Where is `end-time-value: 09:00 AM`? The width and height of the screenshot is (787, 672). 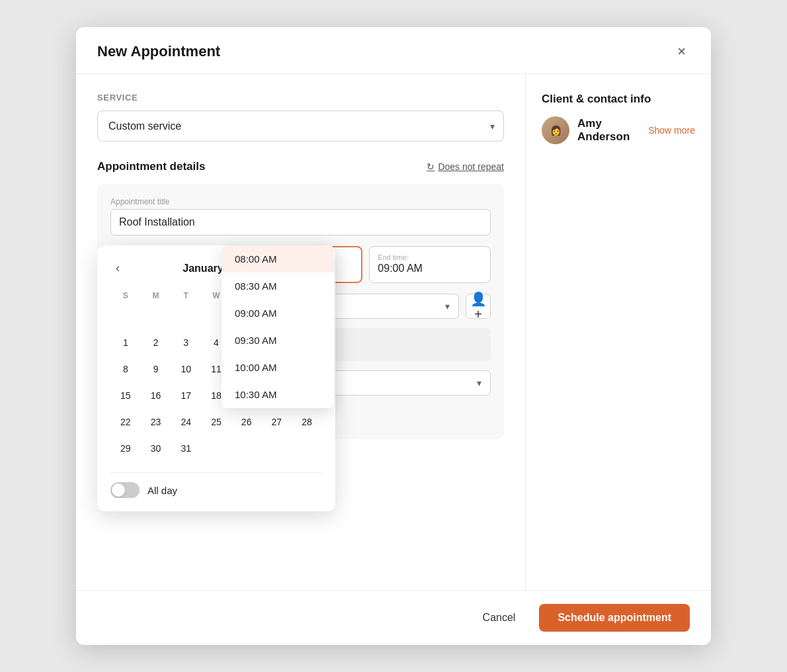
end-time-value: 09:00 AM is located at coordinates (430, 269).